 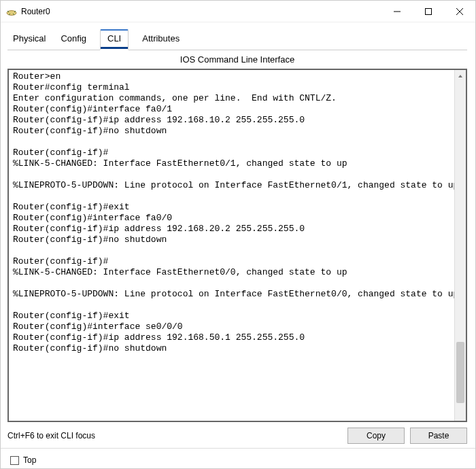 I want to click on tab-cli-label: CLI, so click(x=114, y=38).